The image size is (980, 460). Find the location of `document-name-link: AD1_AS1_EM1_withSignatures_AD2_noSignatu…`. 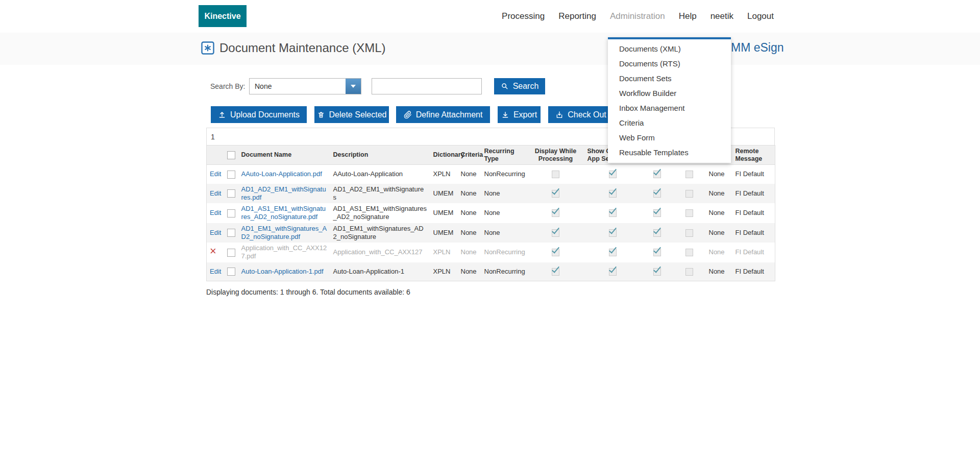

document-name-link: AD1_AS1_EM1_withSignatures_AD2_noSignatu… is located at coordinates (284, 212).